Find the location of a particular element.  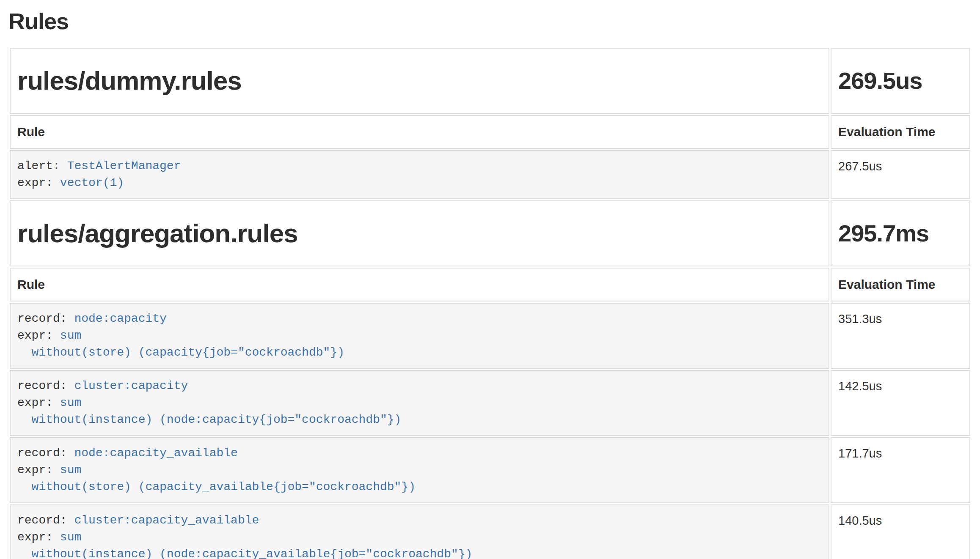

rule-eval-time: 351.3us is located at coordinates (900, 336).